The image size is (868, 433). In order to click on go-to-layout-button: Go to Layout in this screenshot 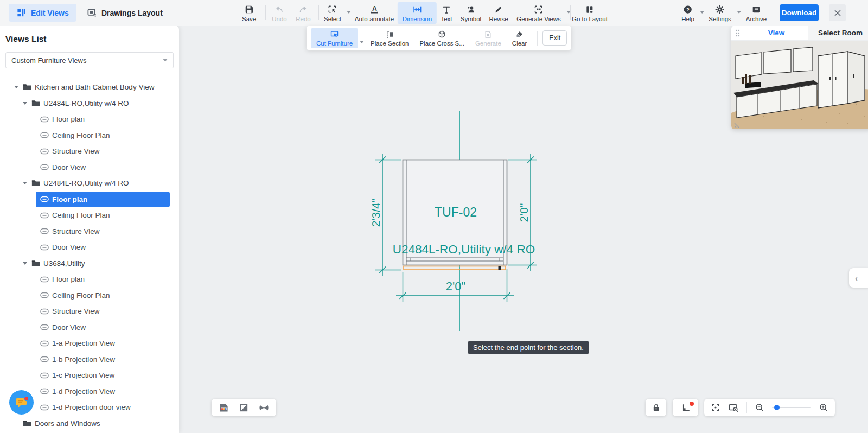, I will do `click(590, 13)`.